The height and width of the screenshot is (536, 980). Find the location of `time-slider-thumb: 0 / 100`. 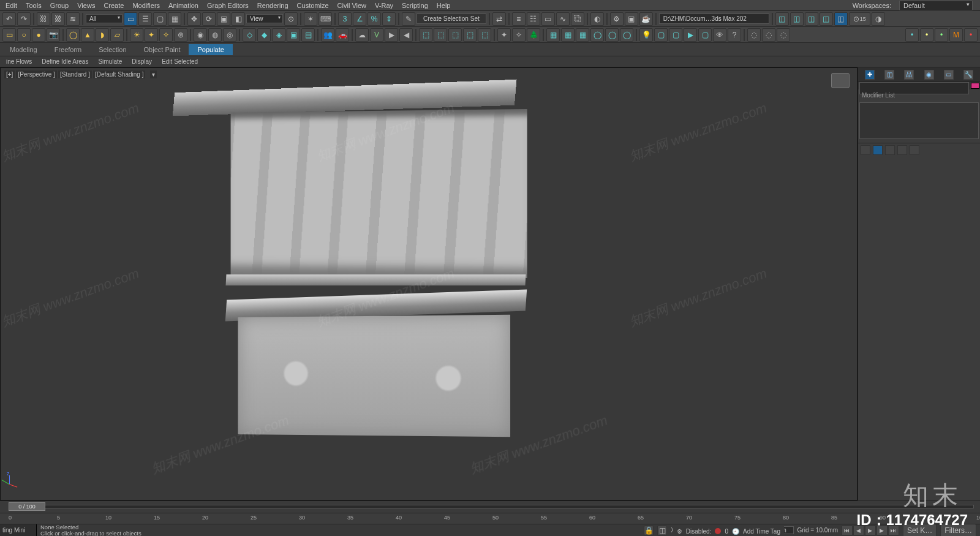

time-slider-thumb: 0 / 100 is located at coordinates (27, 507).